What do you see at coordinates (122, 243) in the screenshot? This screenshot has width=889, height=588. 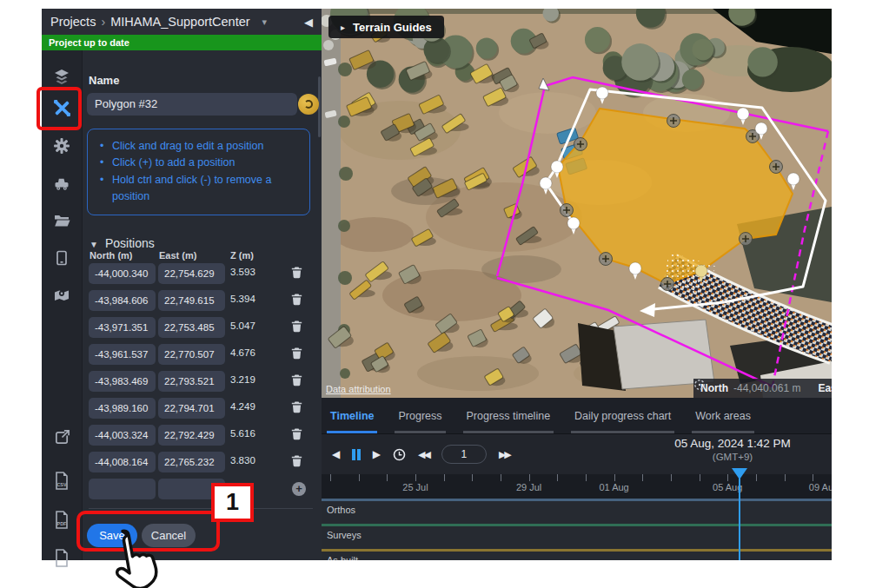 I see `positions-header: ▼Positions` at bounding box center [122, 243].